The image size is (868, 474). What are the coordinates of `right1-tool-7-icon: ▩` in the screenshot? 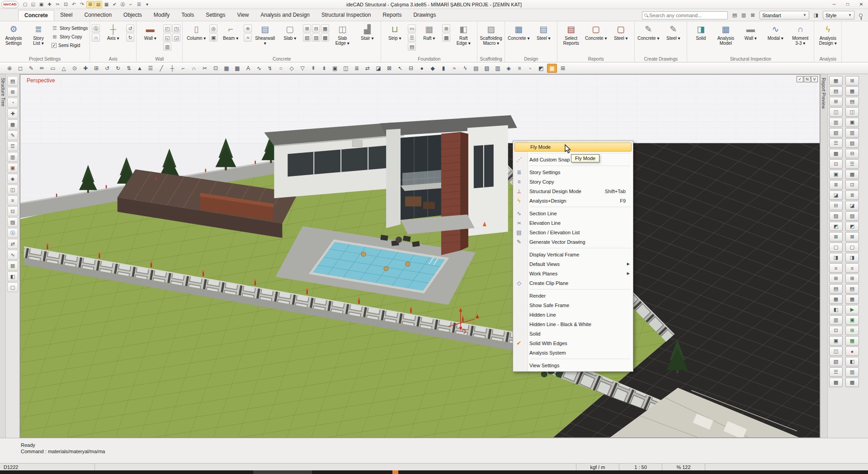 It's located at (836, 154).